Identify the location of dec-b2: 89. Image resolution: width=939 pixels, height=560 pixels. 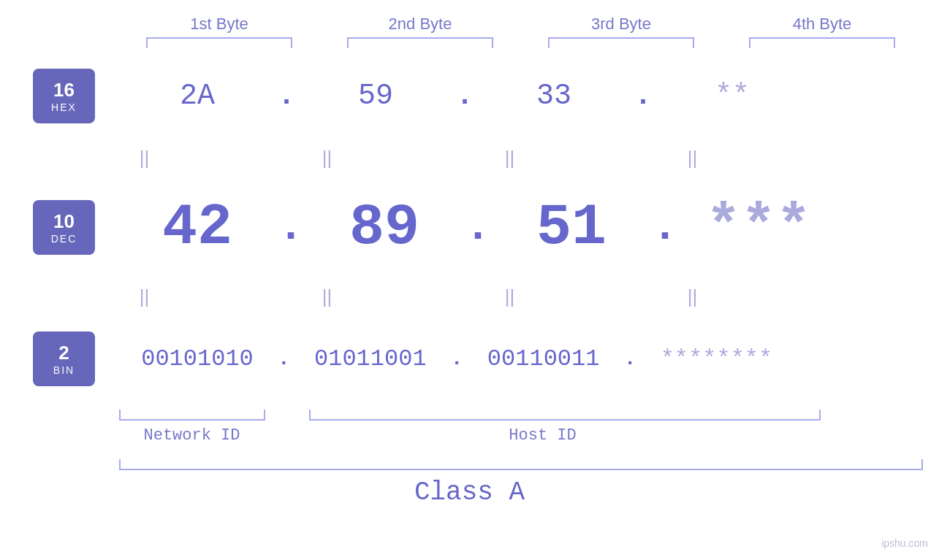
(384, 228).